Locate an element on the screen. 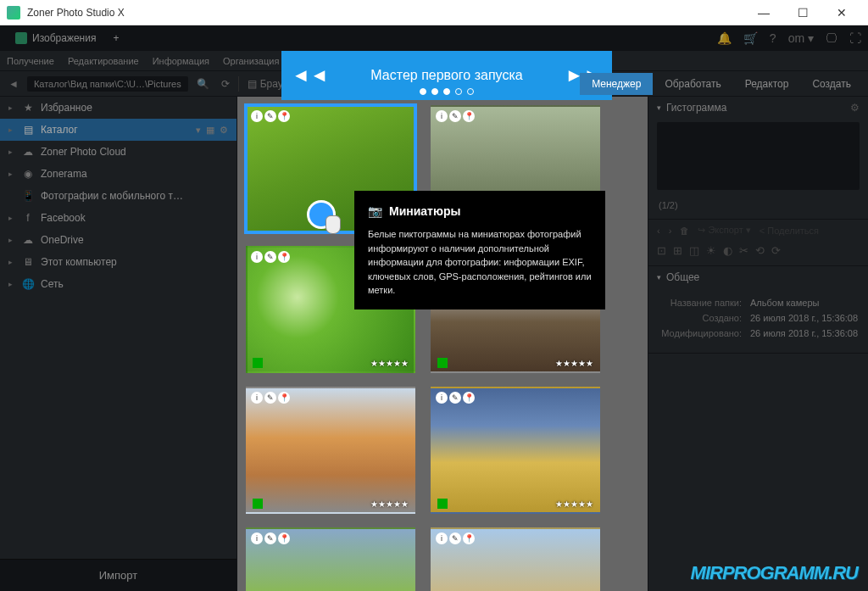  sidebar-item-label: OneDrive is located at coordinates (63, 240).